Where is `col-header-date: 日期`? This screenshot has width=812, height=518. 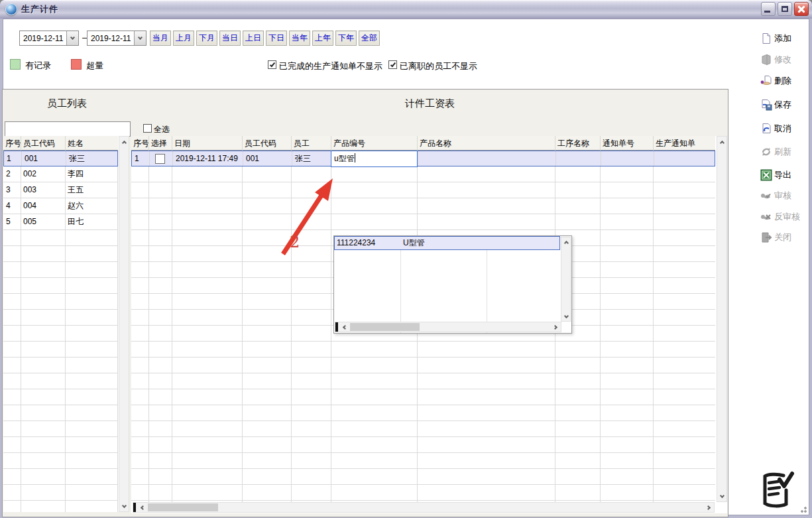
col-header-date: 日期 is located at coordinates (207, 143).